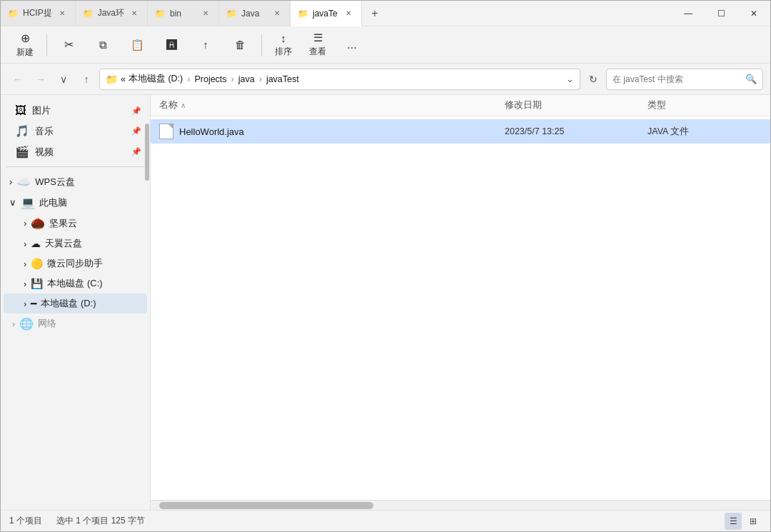  Describe the element at coordinates (55, 182) in the screenshot. I see `sidebar-item-label: WPS云盘` at that location.